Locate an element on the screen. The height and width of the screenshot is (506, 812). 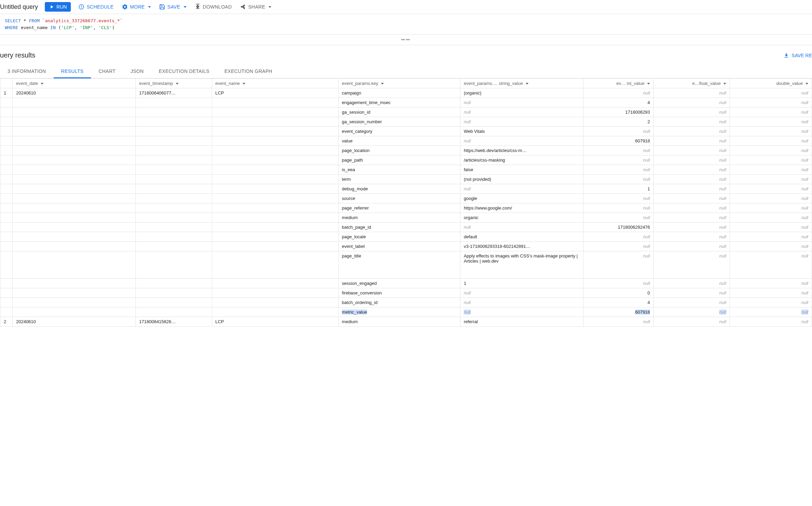
query-title: Untitled query is located at coordinates (19, 7).